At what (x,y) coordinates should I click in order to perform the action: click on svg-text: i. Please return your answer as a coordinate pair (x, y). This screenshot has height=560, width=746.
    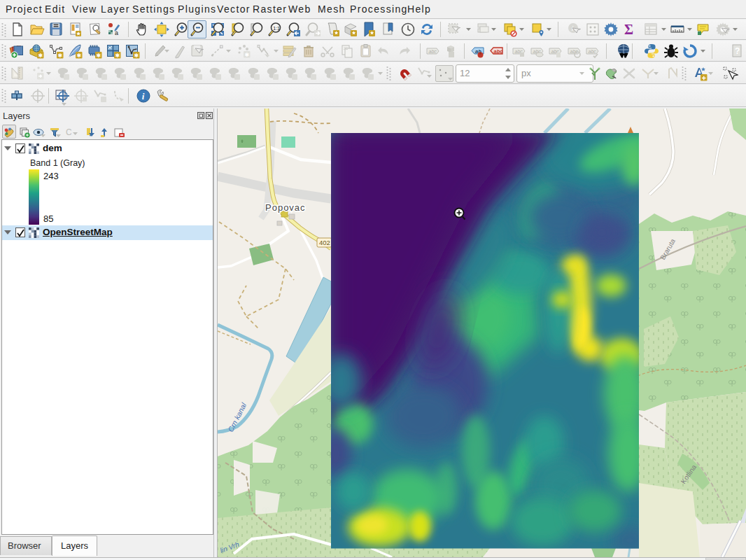
    Looking at the image, I should click on (143, 97).